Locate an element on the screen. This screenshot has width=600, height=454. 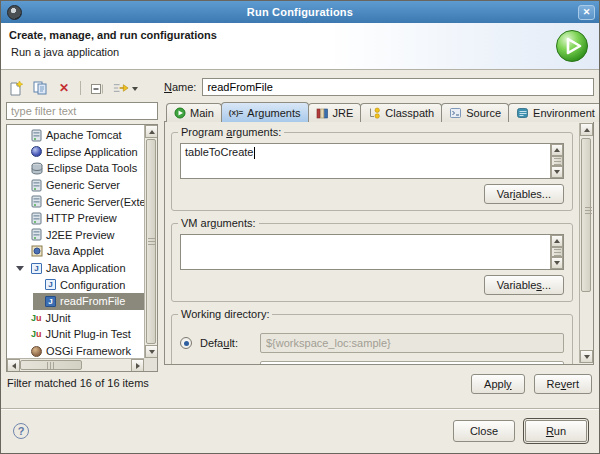
tree-vscroll-thumb is located at coordinates (151, 242).